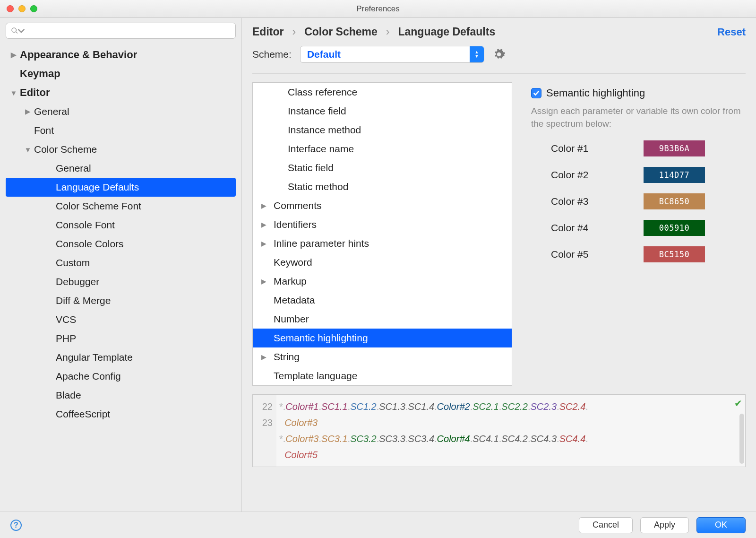 This screenshot has height=538, width=756. What do you see at coordinates (382, 168) in the screenshot?
I see `attribute-static-field: ▶Static field` at bounding box center [382, 168].